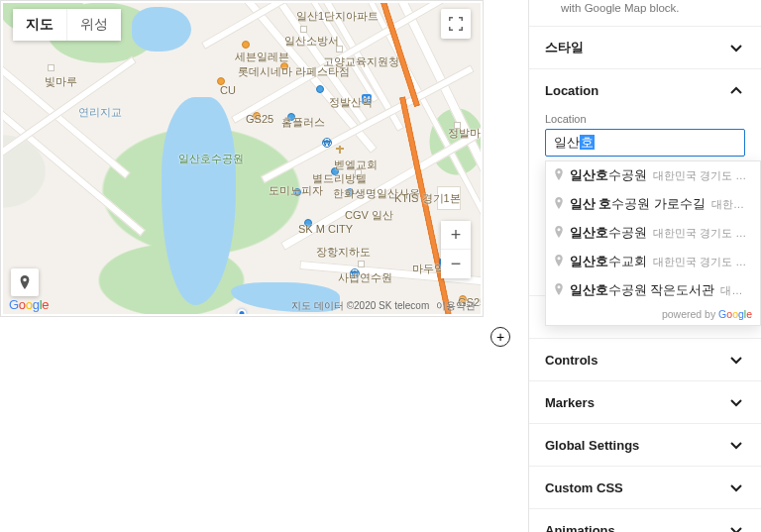  I want to click on fullscreen-icon, so click(456, 24).